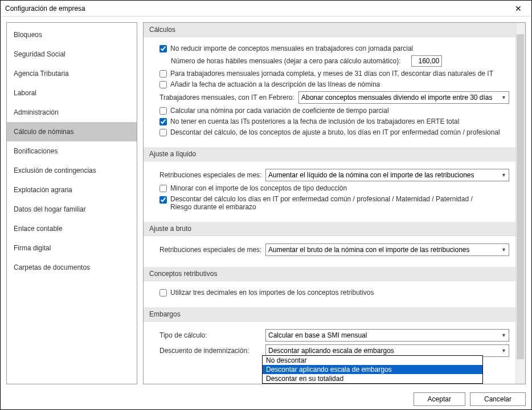 The height and width of the screenshot is (410, 532). Describe the element at coordinates (333, 229) in the screenshot. I see `section-ajuste-bruto-header: Ajuste a bruto` at that location.